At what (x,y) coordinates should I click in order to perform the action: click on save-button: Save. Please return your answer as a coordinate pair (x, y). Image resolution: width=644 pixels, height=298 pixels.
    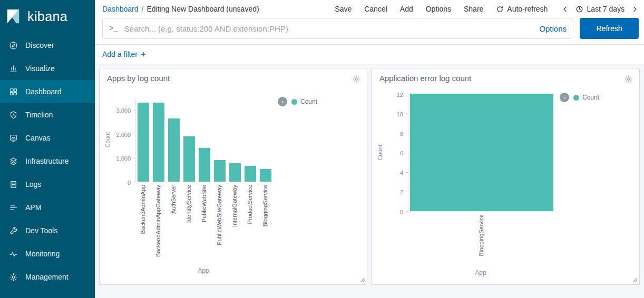
    Looking at the image, I should click on (343, 9).